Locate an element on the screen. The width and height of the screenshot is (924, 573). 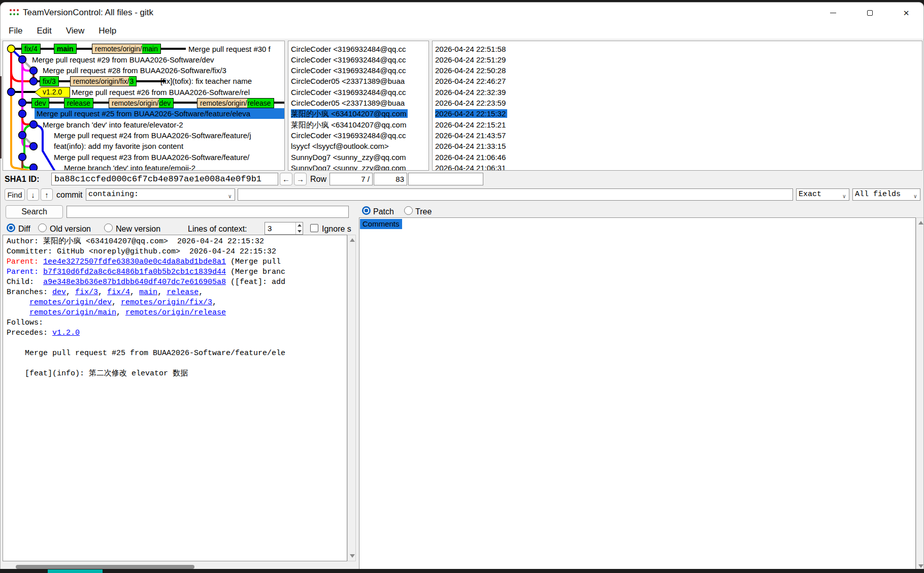
close-button: ✕ is located at coordinates (906, 13).